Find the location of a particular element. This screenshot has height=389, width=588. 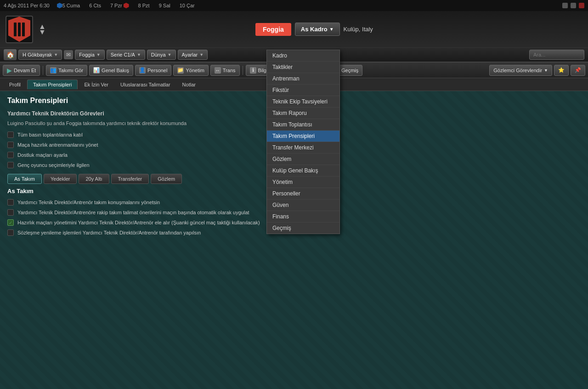

gozlemci-button: Gözlemci Görevlendir ▼ is located at coordinates (521, 70).